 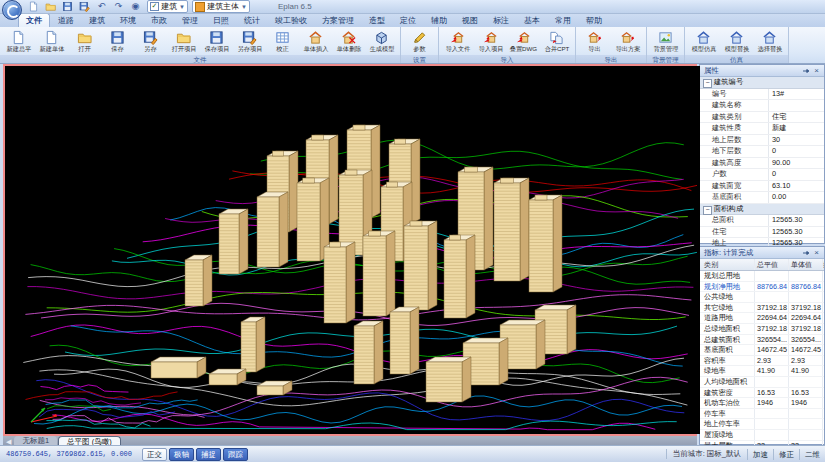 What do you see at coordinates (704, 42) in the screenshot?
I see `ribbon-button: 模型仿真` at bounding box center [704, 42].